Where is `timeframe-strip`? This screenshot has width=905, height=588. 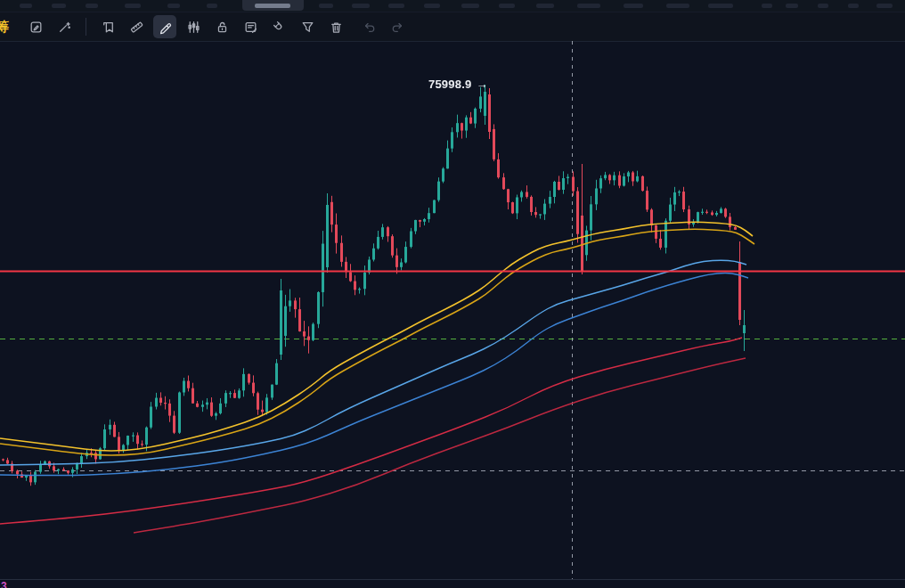 timeframe-strip is located at coordinates (452, 6).